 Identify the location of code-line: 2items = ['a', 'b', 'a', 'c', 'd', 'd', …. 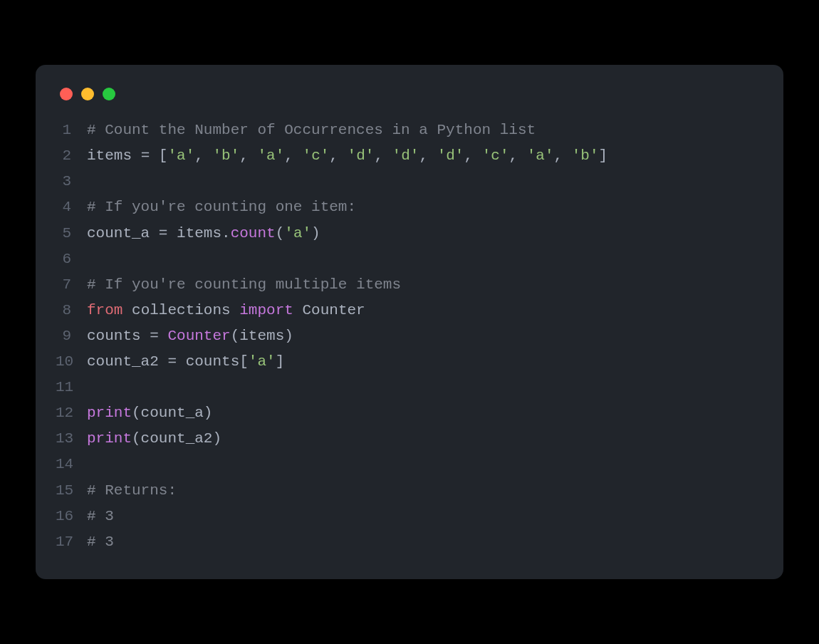
(410, 156).